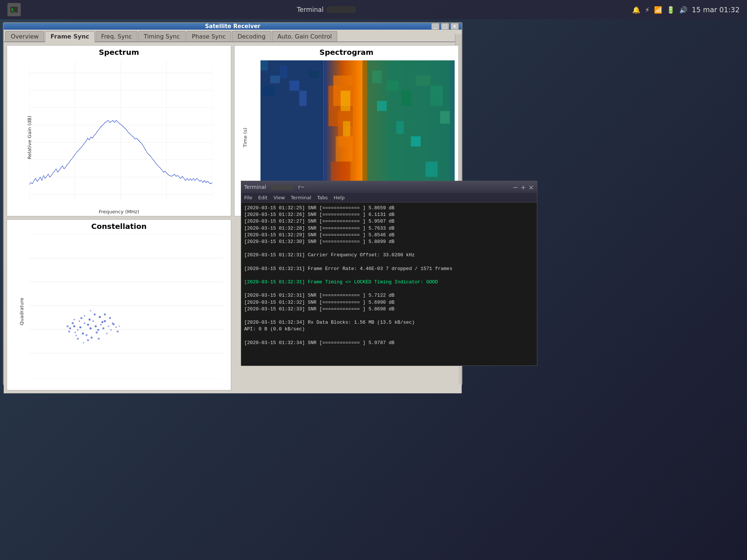 The height and width of the screenshot is (560, 747). Describe the element at coordinates (263, 198) in the screenshot. I see `terminal-menu-edit: Edit` at that location.